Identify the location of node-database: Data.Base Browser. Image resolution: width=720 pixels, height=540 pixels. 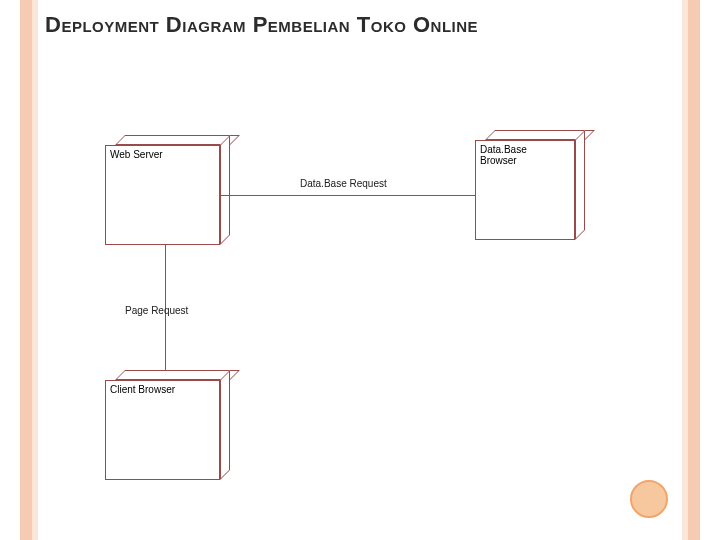
(530, 185).